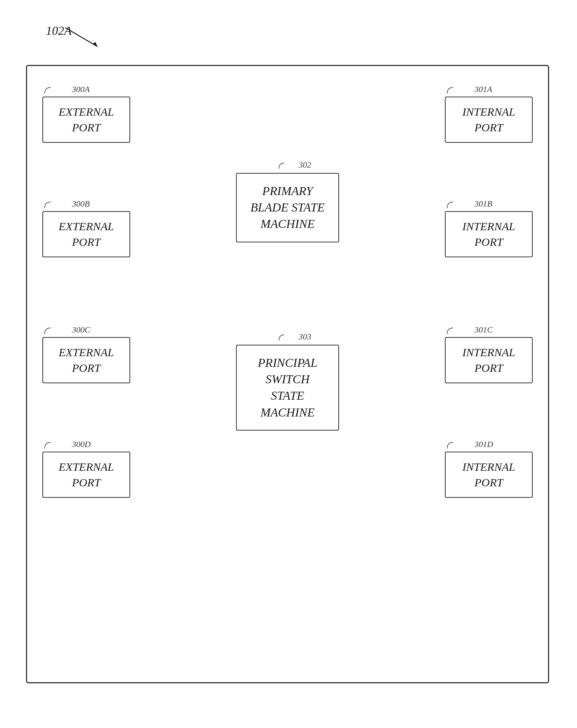 Image resolution: width=577 pixels, height=728 pixels. What do you see at coordinates (86, 360) in the screenshot?
I see `external-port-c: 300C EXTERNAL PORT` at bounding box center [86, 360].